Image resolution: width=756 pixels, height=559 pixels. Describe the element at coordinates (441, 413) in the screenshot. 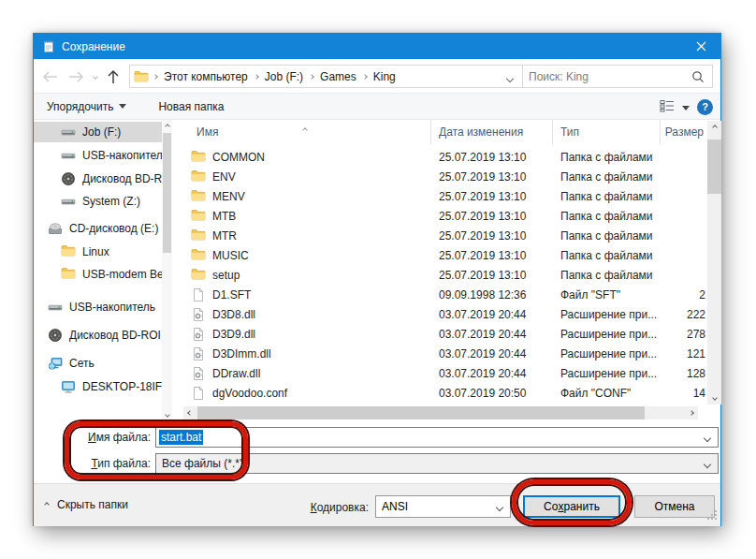

I see `list-horizontal-scrollbar` at that location.